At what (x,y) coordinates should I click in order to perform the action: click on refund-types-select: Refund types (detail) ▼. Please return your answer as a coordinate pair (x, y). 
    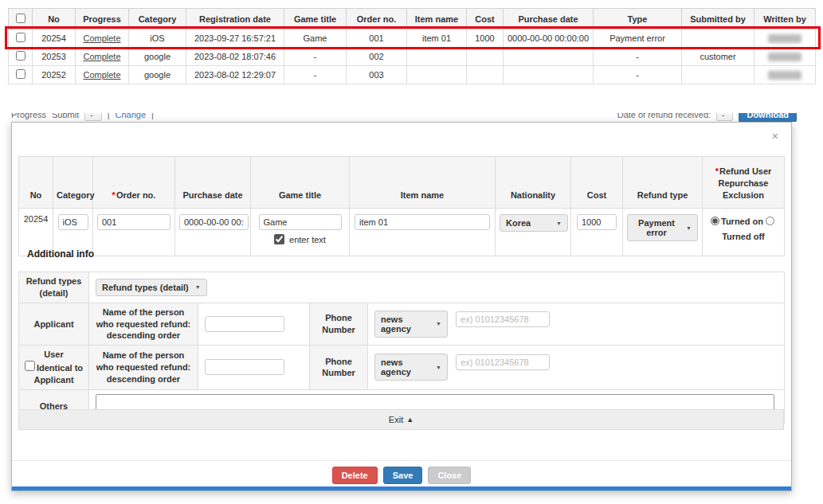
    Looking at the image, I should click on (151, 287).